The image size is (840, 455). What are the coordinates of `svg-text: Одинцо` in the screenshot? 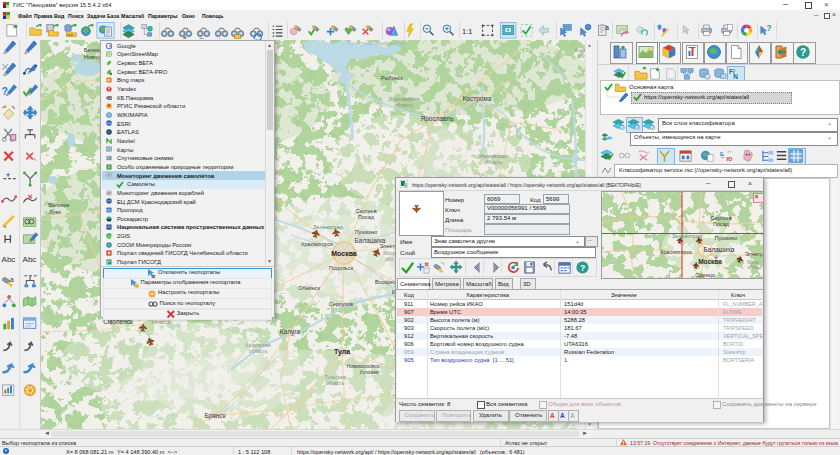 It's located at (705, 275).